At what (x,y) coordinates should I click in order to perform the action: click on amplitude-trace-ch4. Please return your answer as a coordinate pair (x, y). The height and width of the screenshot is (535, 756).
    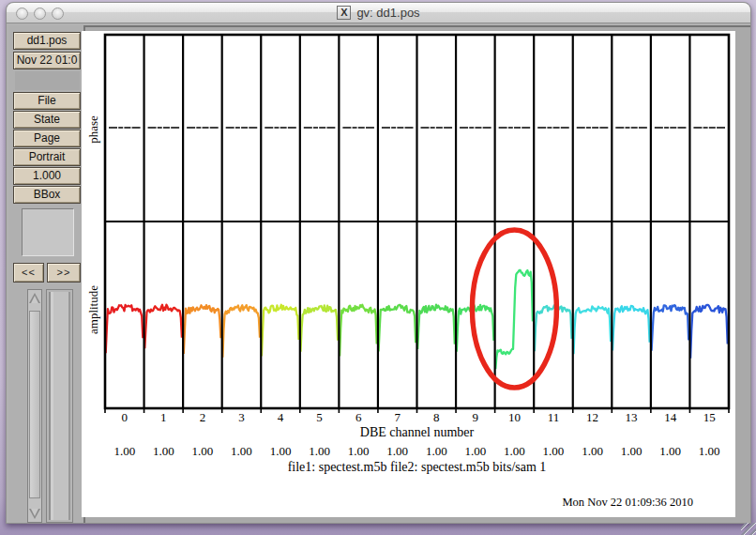
    Looking at the image, I should click on (280, 330).